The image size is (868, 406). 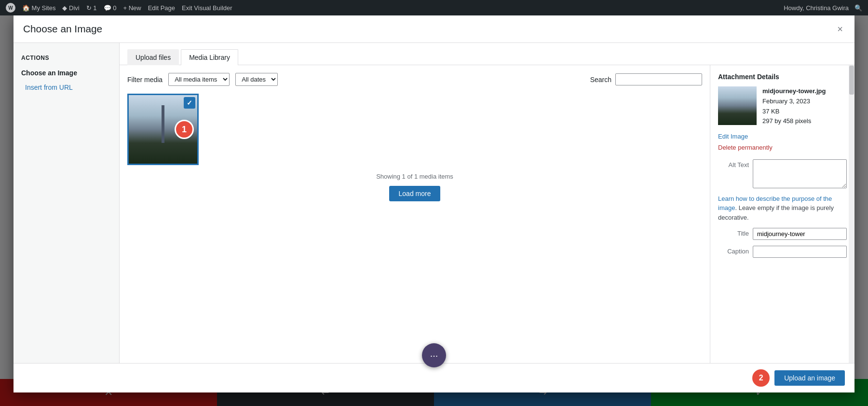 I want to click on filter-bar: Filter media All media items All dates S…, so click(x=415, y=79).